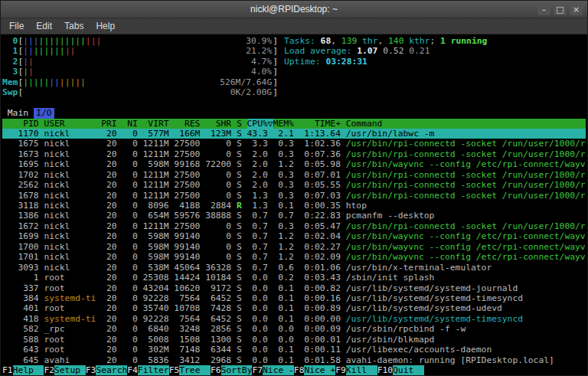  I want to click on process-row-1700: 1700nickl200598M991400S0.71.20:02.27/usr…, so click(294, 247).